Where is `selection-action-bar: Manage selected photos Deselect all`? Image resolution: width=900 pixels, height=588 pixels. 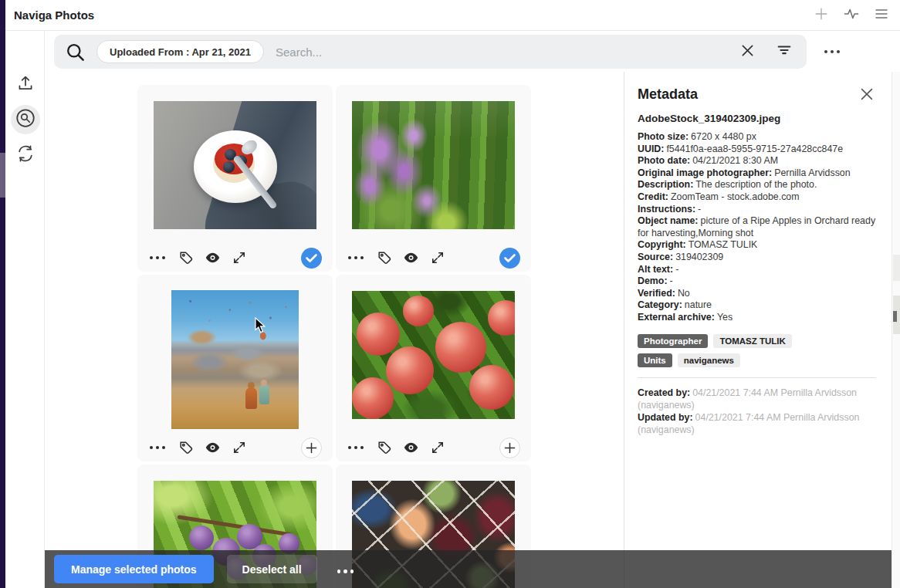
selection-action-bar: Manage selected photos Deselect all is located at coordinates (468, 569).